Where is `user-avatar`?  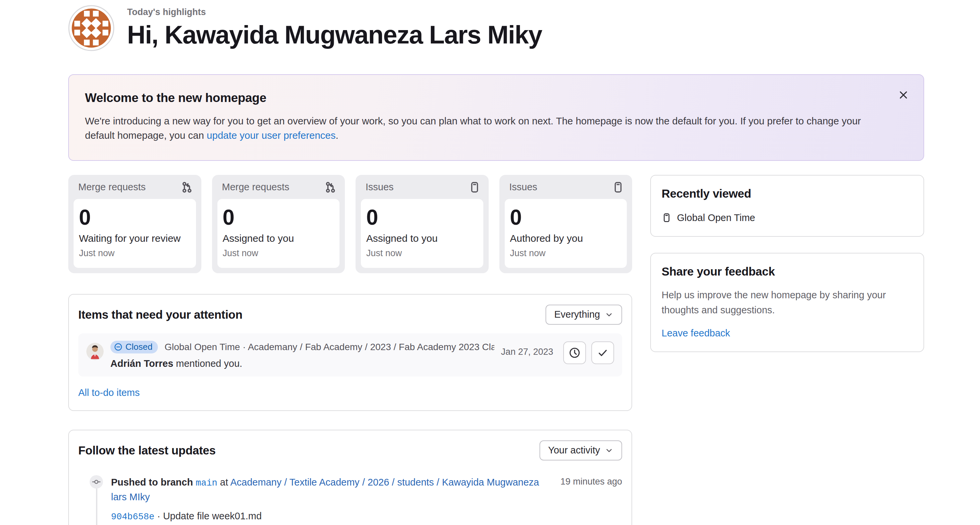 user-avatar is located at coordinates (91, 28).